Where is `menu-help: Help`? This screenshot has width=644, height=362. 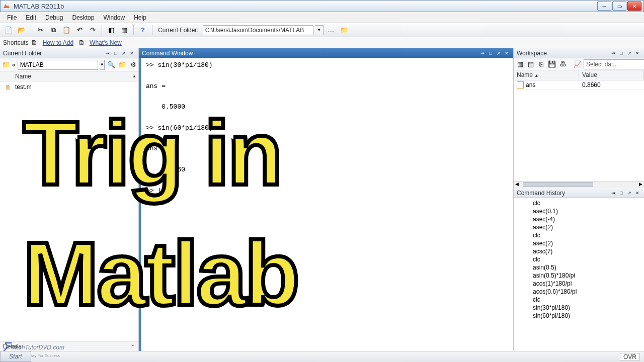
menu-help: Help is located at coordinates (140, 18).